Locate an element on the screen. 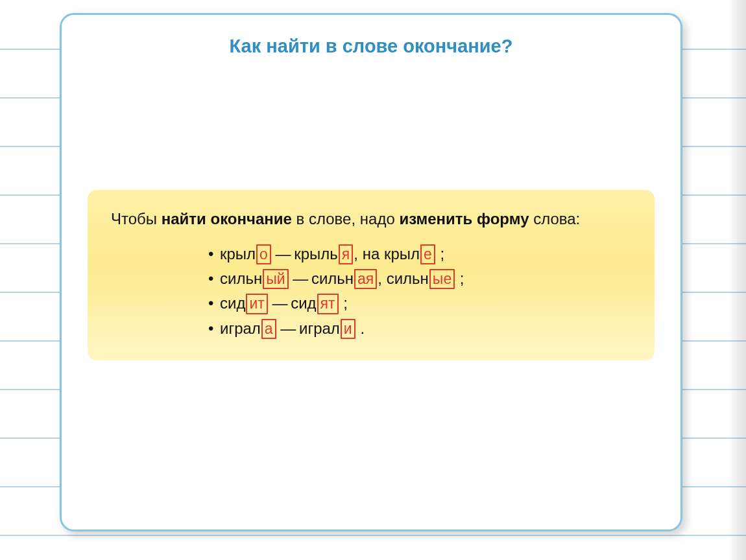 This screenshot has width=746, height=560. ending-box: о is located at coordinates (263, 254).